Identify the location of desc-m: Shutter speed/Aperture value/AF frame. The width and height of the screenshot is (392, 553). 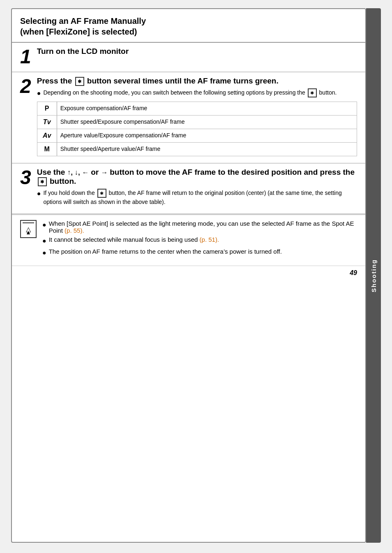
(207, 149).